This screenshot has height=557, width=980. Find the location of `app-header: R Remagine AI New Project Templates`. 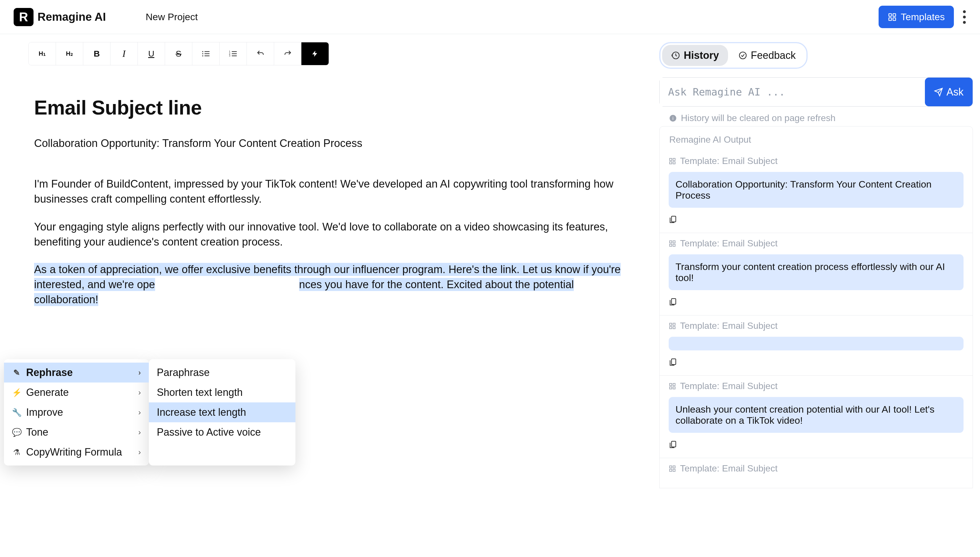

app-header: R Remagine AI New Project Templates is located at coordinates (490, 17).